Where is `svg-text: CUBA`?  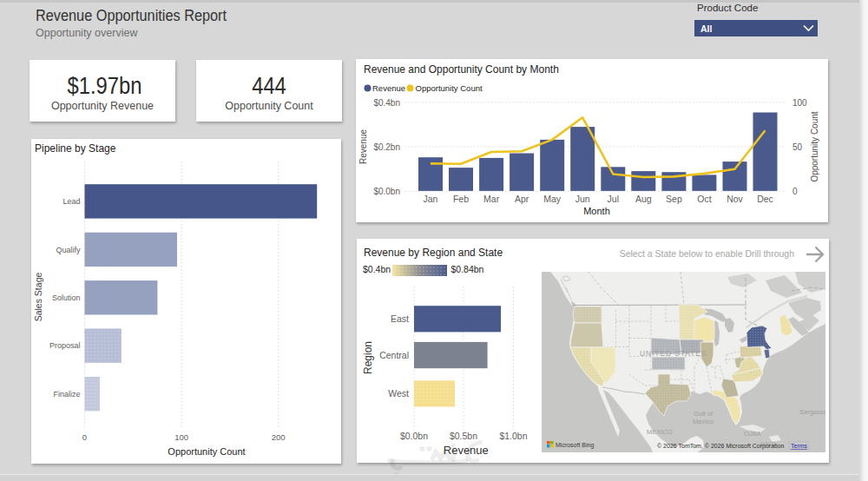
svg-text: CUBA is located at coordinates (753, 434).